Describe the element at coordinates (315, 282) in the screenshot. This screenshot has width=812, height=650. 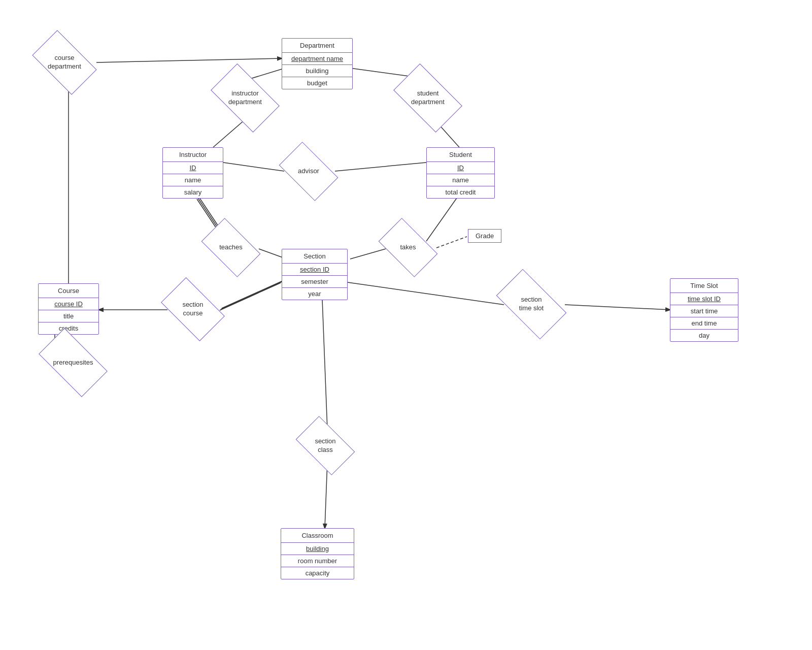
I see `section-attr-semester: semester` at that location.